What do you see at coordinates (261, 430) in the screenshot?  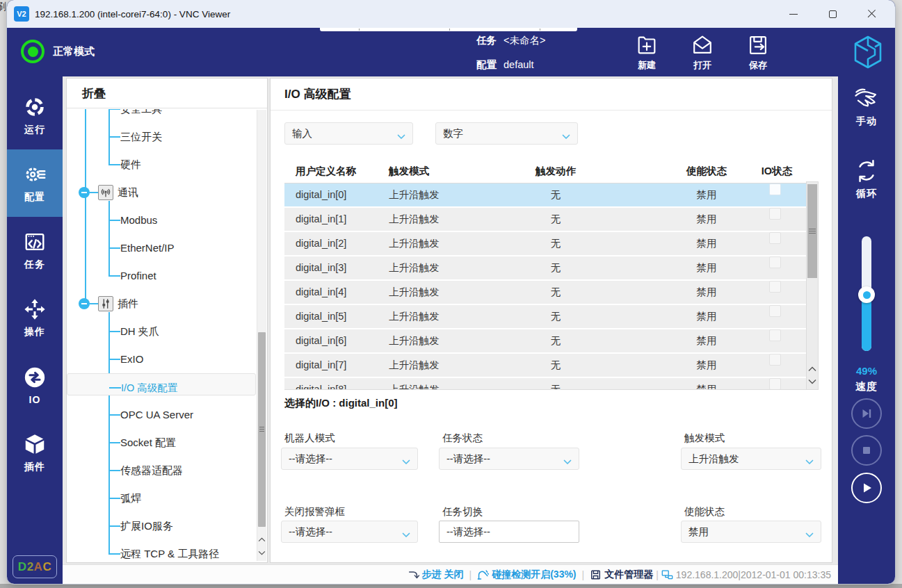 I see `tree-scrollbar-thumb` at bounding box center [261, 430].